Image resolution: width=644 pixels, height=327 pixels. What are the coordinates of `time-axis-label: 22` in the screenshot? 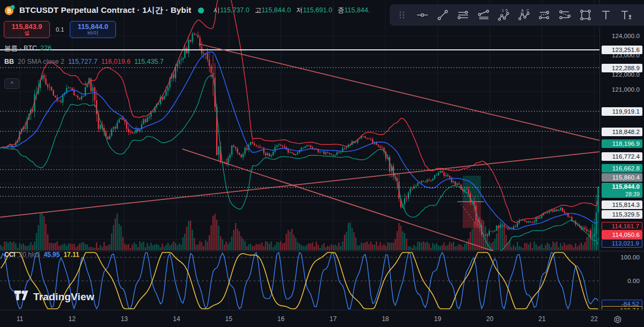 It's located at (595, 319).